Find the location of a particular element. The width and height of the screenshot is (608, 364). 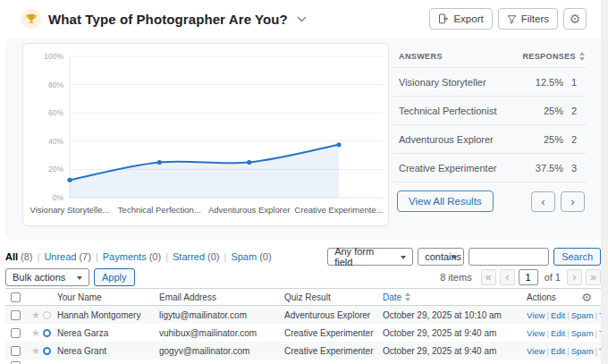

next-page-button: › is located at coordinates (574, 277).